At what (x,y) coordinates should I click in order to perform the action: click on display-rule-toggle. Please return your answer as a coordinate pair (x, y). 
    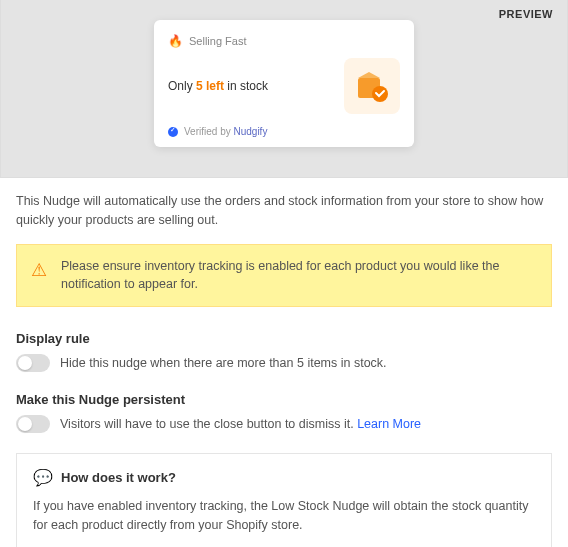
    Looking at the image, I should click on (33, 363).